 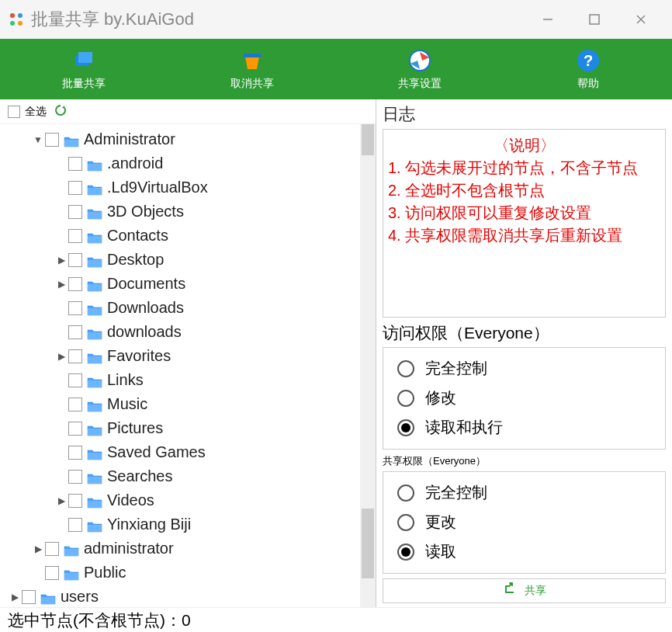 I want to click on tree-node: ▶administrator, so click(x=180, y=548).